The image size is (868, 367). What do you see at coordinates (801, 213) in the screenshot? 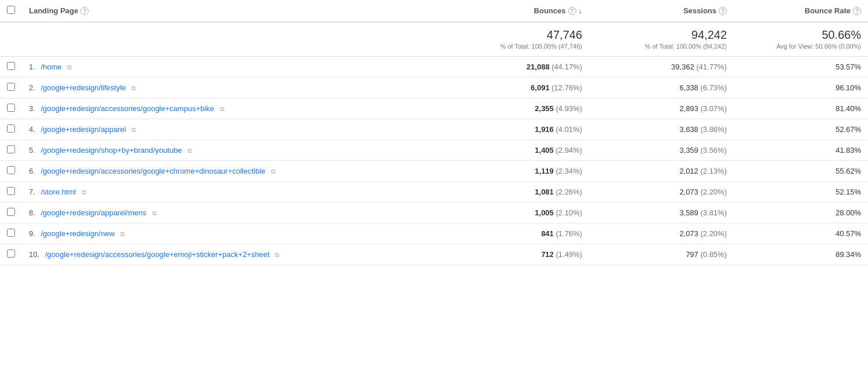
I see `row-bounce-rate-cell: 28.00%` at bounding box center [801, 213].